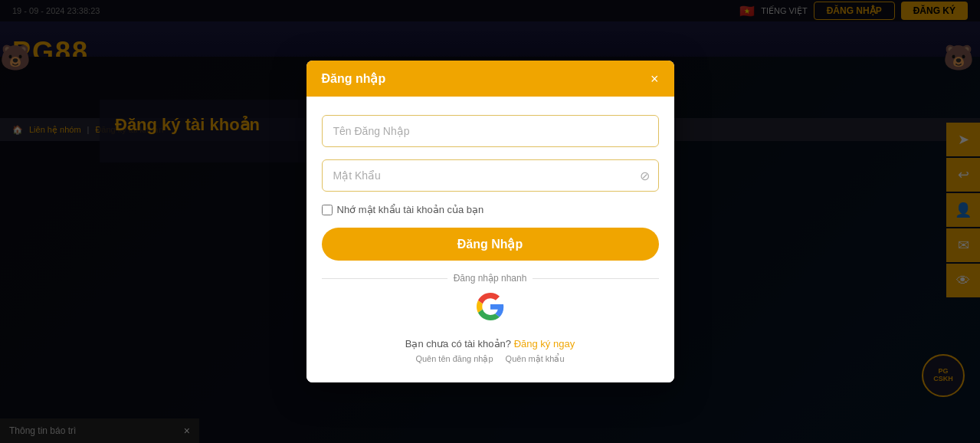 The image size is (980, 443). I want to click on modal-header: Đăng nhập ×, so click(490, 78).